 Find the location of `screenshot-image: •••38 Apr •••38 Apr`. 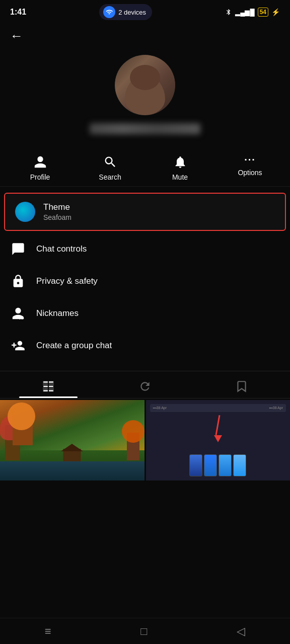

screenshot-image: •••38 Apr •••38 Apr is located at coordinates (219, 440).